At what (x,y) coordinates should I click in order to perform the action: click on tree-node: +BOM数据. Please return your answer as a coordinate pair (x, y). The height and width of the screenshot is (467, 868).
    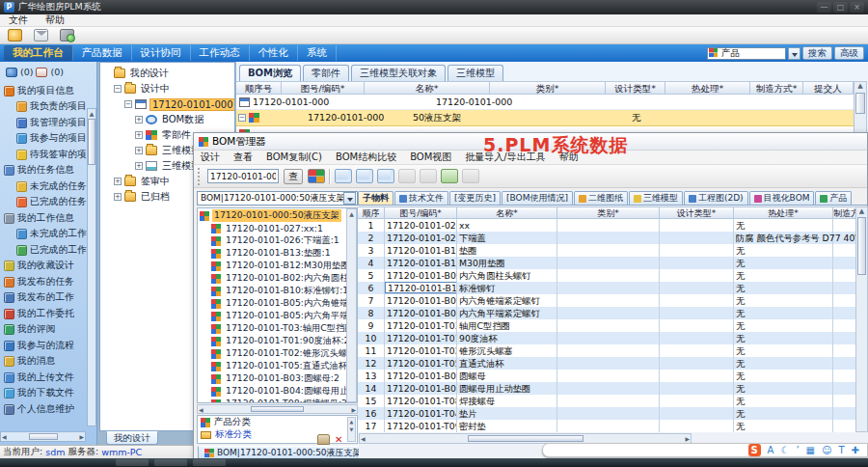
    Looking at the image, I should click on (168, 120).